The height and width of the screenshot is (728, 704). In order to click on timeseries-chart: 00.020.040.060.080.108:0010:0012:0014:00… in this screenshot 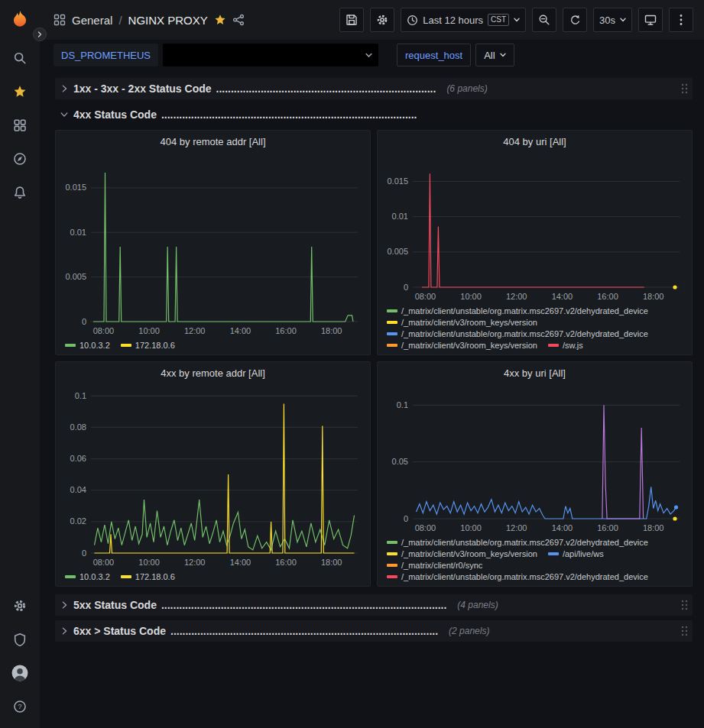, I will do `click(212, 475)`.